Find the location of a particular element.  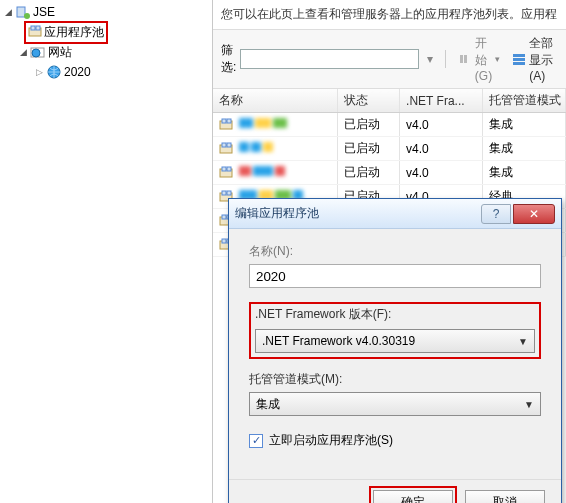

start-label: 开始(G) is located at coordinates (484, 59).